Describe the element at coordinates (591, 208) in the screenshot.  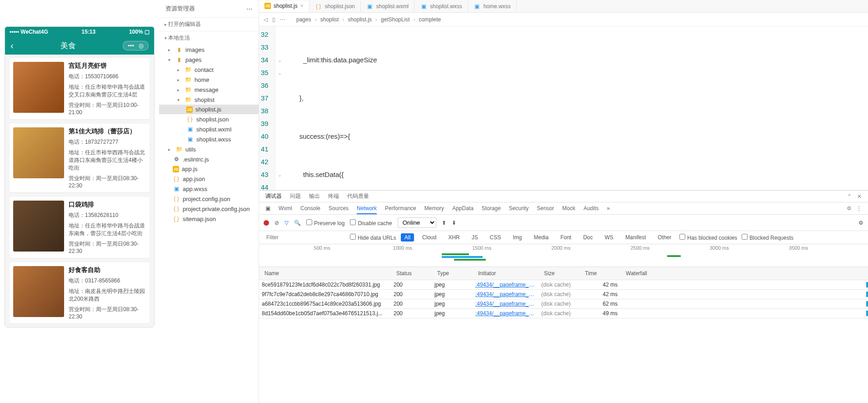
I see `tab-audits: Audits` at that location.